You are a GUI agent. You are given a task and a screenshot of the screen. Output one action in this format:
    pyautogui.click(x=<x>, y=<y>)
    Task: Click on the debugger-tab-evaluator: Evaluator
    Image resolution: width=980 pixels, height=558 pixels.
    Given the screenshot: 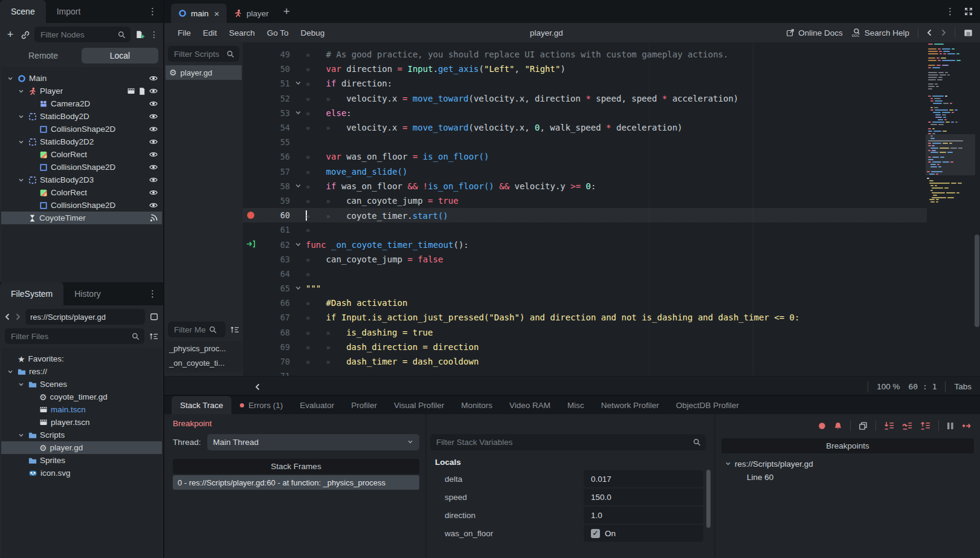 What is the action you would take?
    pyautogui.click(x=317, y=405)
    